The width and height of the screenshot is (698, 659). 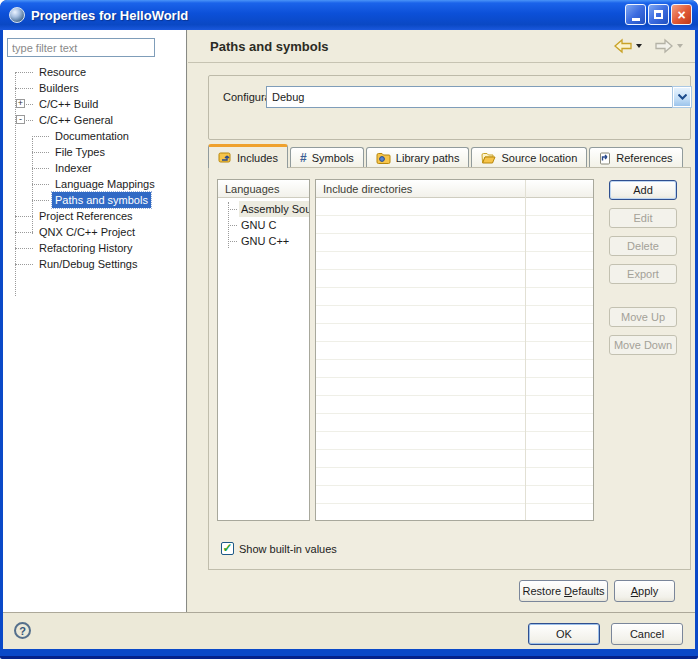 I want to click on window-title: Properties for HelloWorld, so click(x=110, y=16).